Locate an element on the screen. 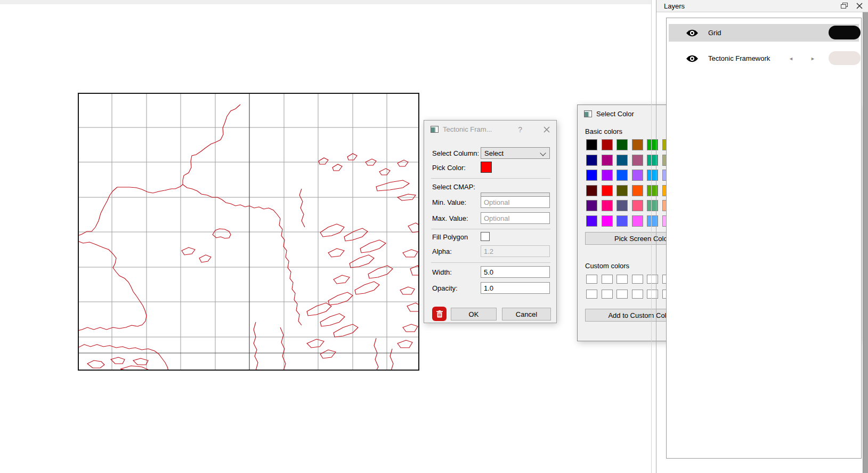 The width and height of the screenshot is (868, 473). min-value-input is located at coordinates (515, 203).